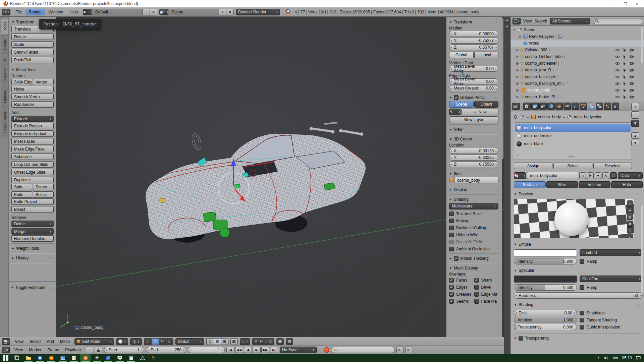 This screenshot has height=362, width=644. Describe the element at coordinates (474, 129) in the screenshot. I see `panel-header-view: View` at that location.